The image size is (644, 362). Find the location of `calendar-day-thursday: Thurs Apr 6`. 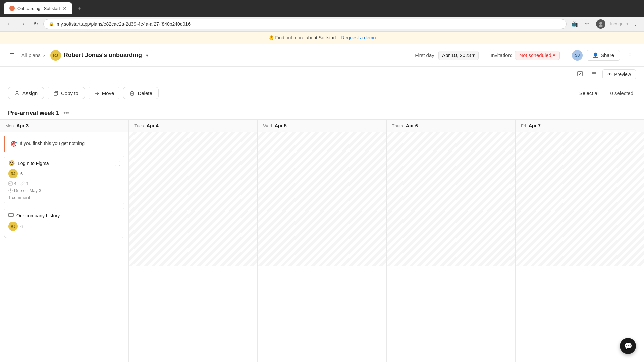

calendar-day-thursday: Thurs Apr 6 is located at coordinates (451, 241).